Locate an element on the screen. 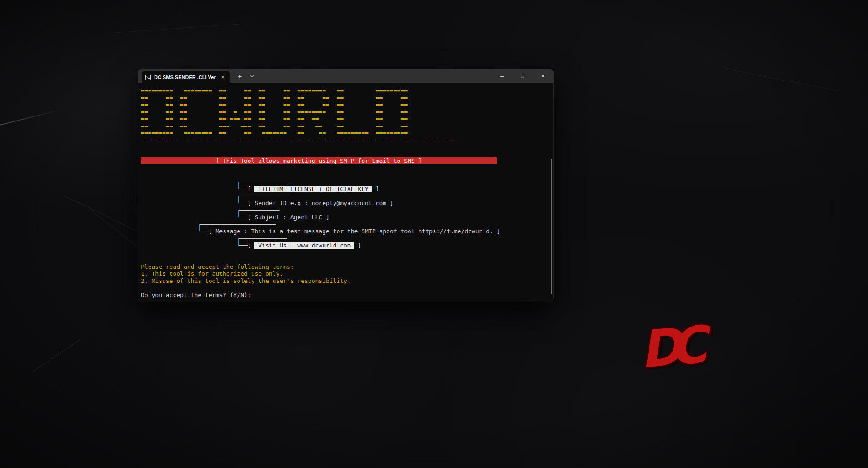 This screenshot has height=468, width=868. message-text: Message : This is a test message for the… is located at coordinates (354, 231).